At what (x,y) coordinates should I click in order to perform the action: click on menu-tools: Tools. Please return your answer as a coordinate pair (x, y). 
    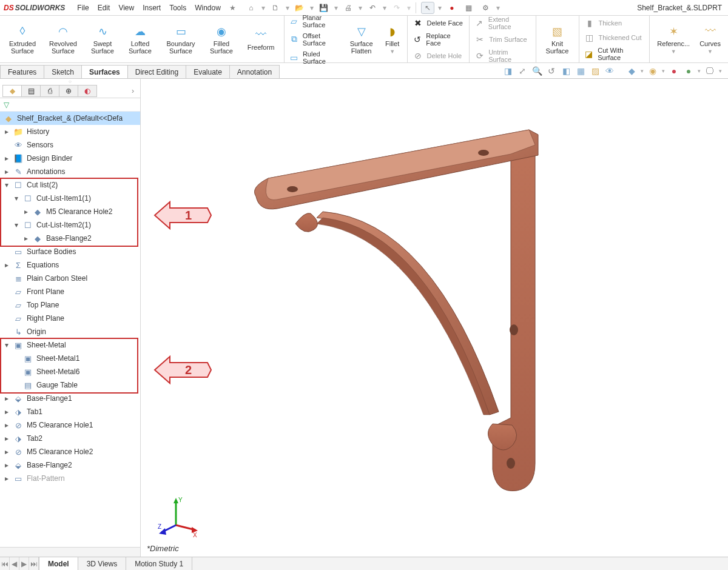
    Looking at the image, I should click on (178, 8).